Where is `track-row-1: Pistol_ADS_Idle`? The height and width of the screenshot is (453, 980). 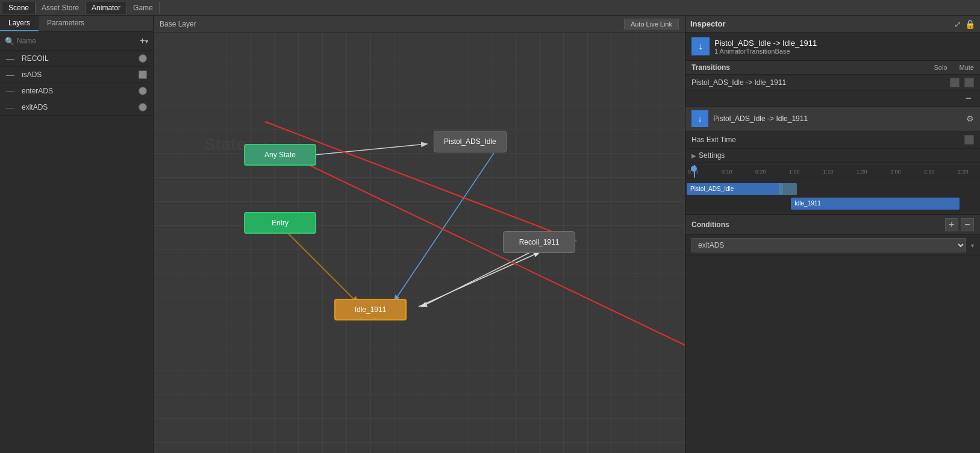
track-row-1: Pistol_ADS_Idle is located at coordinates (832, 189).